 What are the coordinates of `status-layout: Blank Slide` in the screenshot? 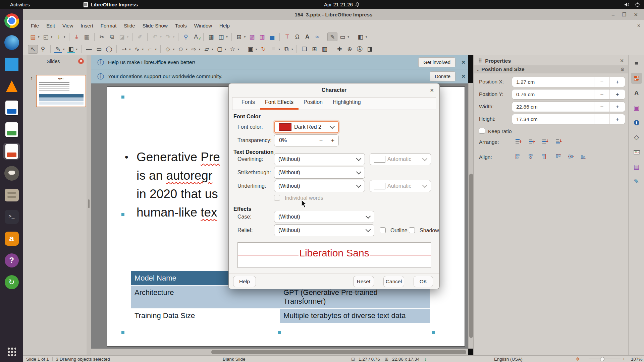 It's located at (234, 359).